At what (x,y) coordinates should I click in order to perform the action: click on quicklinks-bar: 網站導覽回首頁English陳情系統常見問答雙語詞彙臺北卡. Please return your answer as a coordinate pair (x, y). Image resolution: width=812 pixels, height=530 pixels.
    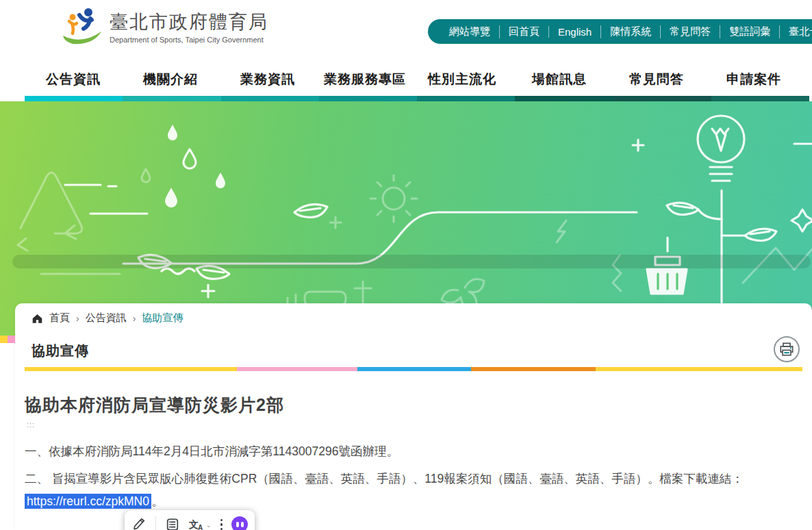
    Looking at the image, I should click on (620, 31).